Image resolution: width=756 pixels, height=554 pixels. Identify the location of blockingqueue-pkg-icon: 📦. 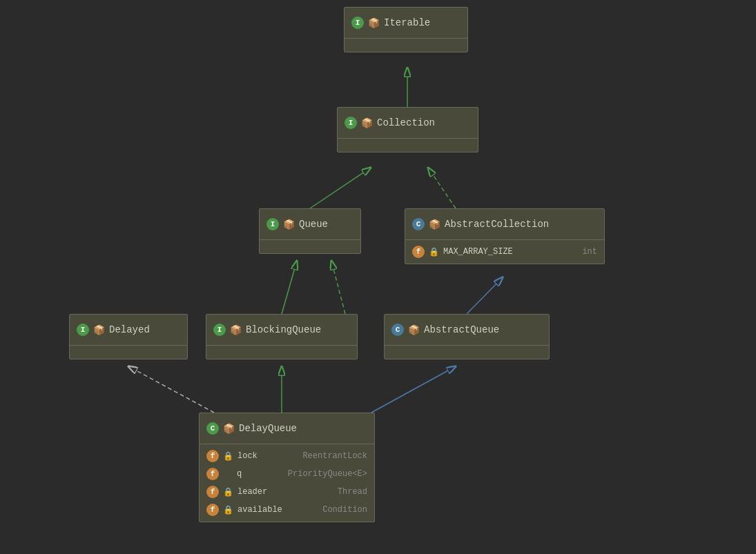
(236, 330).